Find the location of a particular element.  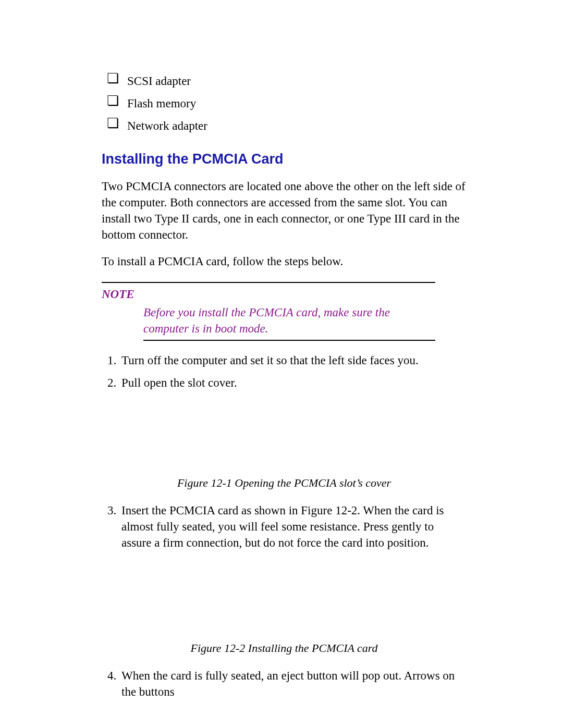

note-body: Before you install the PCMCIA card, make… is located at coordinates (289, 320).